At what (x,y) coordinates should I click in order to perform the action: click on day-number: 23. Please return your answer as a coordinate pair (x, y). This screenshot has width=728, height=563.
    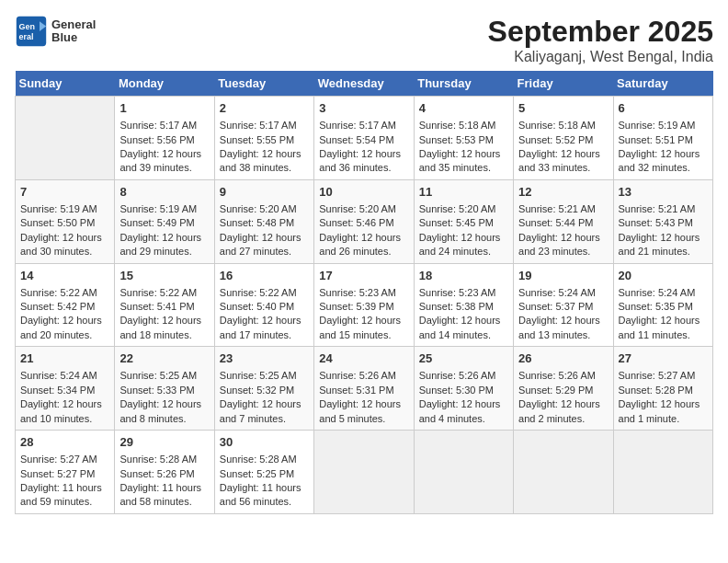
    Looking at the image, I should click on (265, 359).